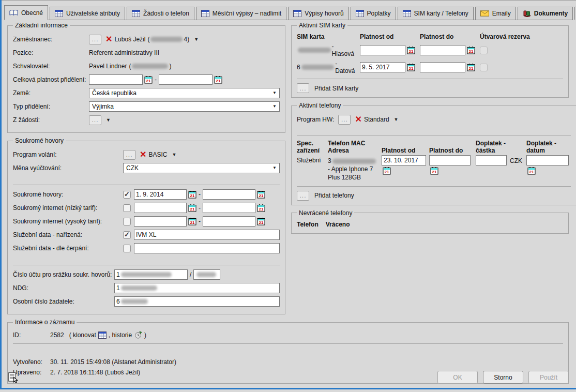  What do you see at coordinates (116, 80) in the screenshot?
I see `validity-from-input` at bounding box center [116, 80].